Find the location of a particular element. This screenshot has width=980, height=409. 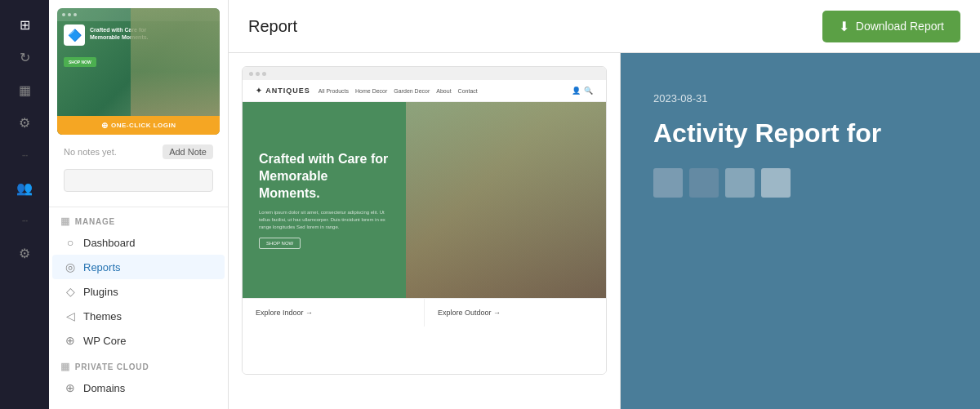

sidebar-item-dashboard: ○ Dashboard is located at coordinates (139, 242).